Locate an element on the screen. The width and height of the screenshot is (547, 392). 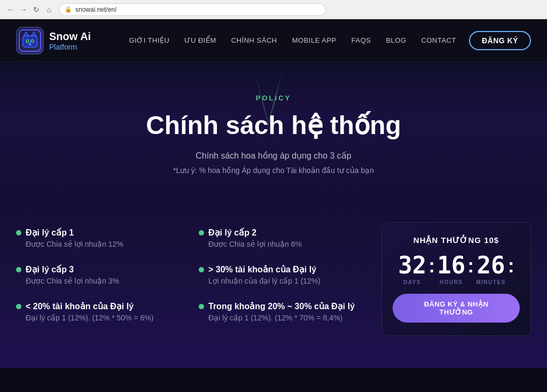
policy-item-header-1: Đại lý cấp 1 is located at coordinates (102, 233).